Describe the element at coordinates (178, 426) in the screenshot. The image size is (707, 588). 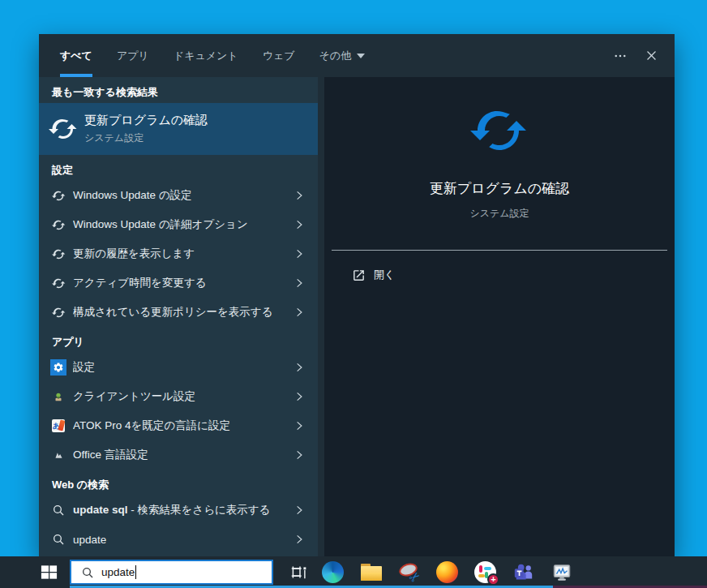
I see `result-atok-default-language: あ ATOK Pro 4を既定の言語に設定` at that location.